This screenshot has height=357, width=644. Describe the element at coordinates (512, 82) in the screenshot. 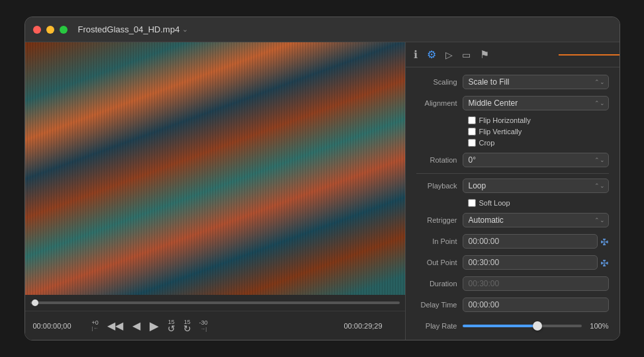

I see `scaling-row: Scaling Scale to Fill Scale to Fit Stret…` at that location.